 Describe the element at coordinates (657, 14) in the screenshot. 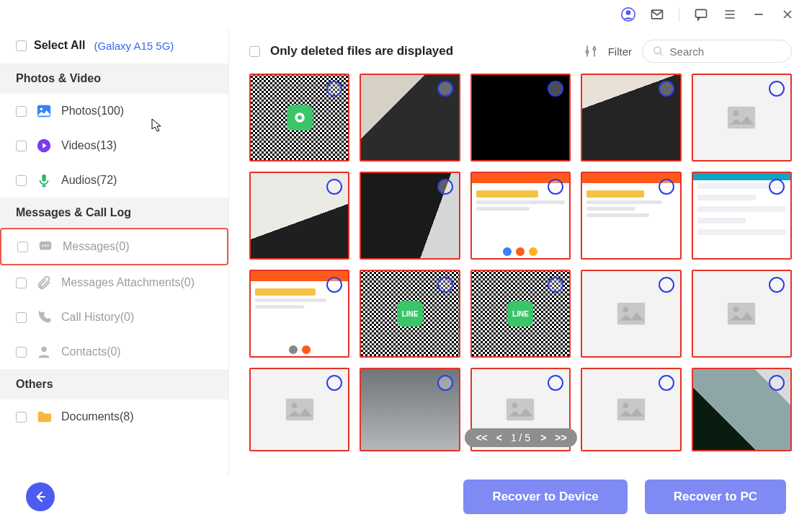

I see `mail-icon` at that location.